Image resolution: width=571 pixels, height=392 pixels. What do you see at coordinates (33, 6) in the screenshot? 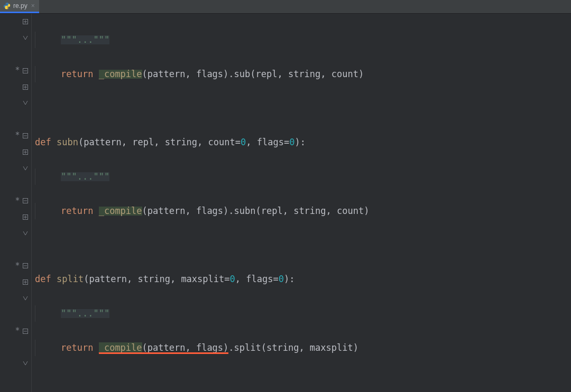
I see `close-icon: ×` at bounding box center [33, 6].